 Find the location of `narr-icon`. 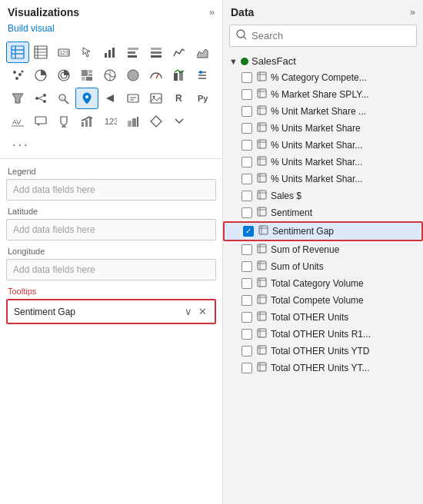

narr-icon is located at coordinates (41, 121).